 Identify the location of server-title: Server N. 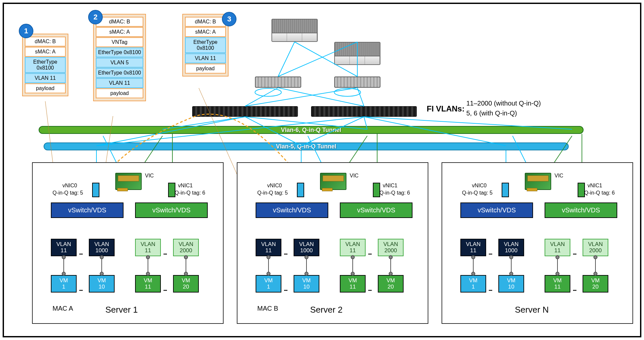
(532, 310).